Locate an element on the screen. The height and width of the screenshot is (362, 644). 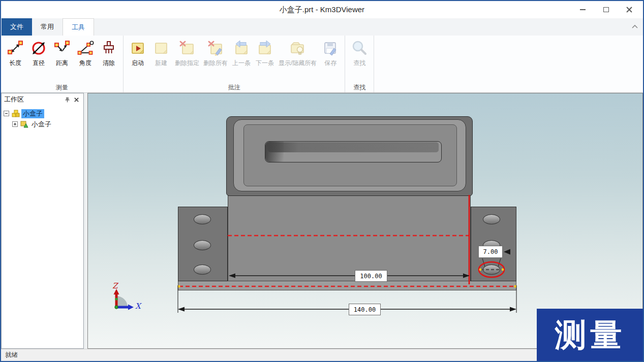
angle-button: 角度 is located at coordinates (85, 53).